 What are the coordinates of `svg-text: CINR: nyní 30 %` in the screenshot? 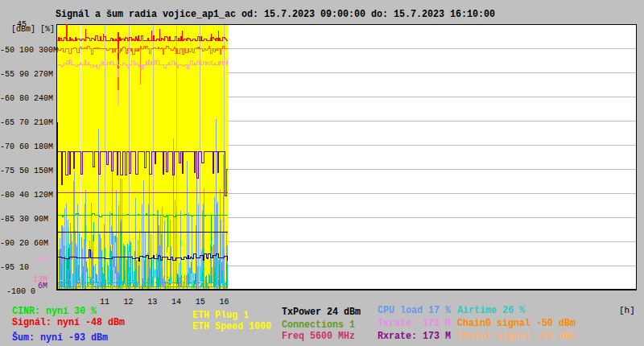 It's located at (55, 311).